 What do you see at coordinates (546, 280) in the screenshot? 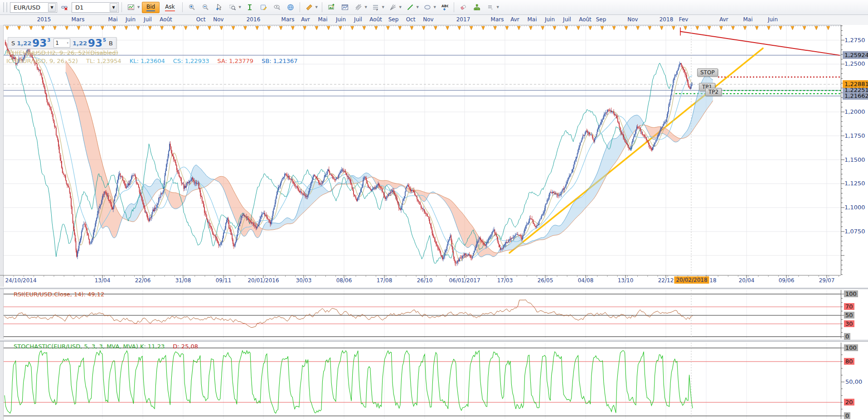
I see `date-label: 26/05` at bounding box center [546, 280].